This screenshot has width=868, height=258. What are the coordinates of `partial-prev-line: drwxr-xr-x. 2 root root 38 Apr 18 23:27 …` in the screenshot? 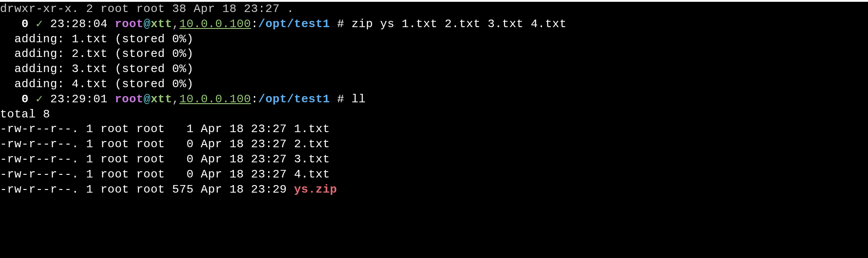 It's located at (434, 9).